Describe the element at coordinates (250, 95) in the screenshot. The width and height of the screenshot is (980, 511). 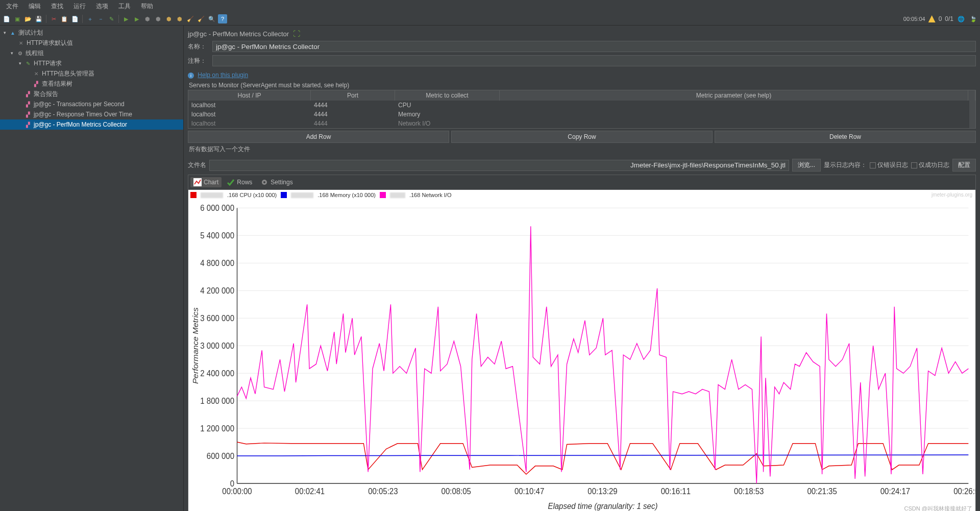
I see `col-host: Host / IP` at that location.